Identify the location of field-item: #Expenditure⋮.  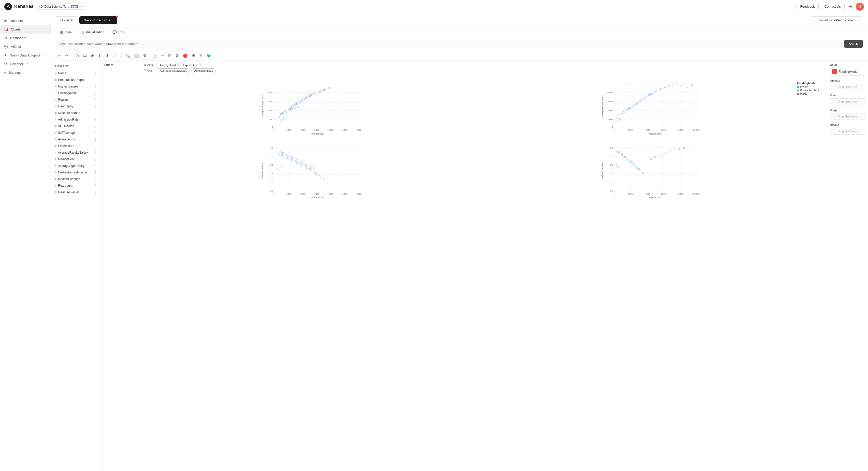
(76, 146).